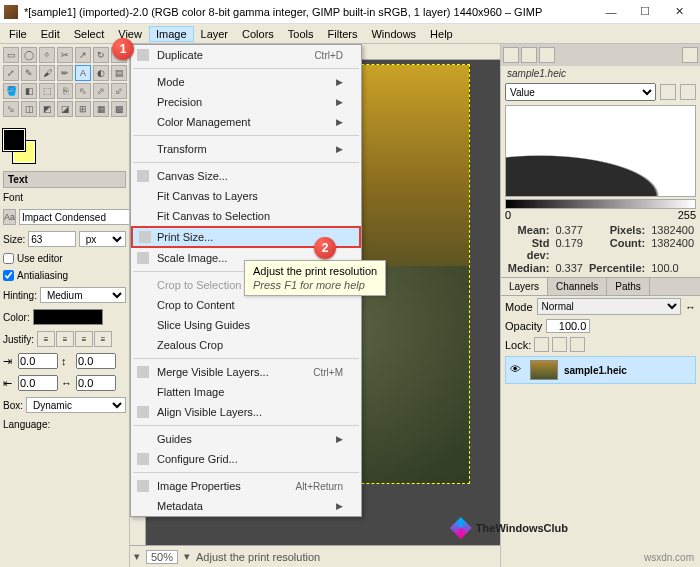 This screenshot has height=567, width=700. I want to click on fg-color-swatch, so click(14, 140).